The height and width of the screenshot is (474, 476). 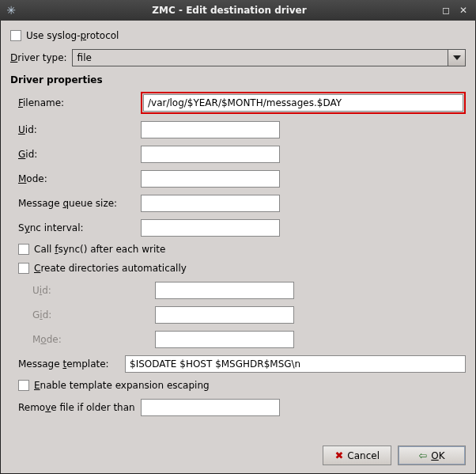 What do you see at coordinates (438, 456) in the screenshot?
I see `ok-button-label: OK` at bounding box center [438, 456].